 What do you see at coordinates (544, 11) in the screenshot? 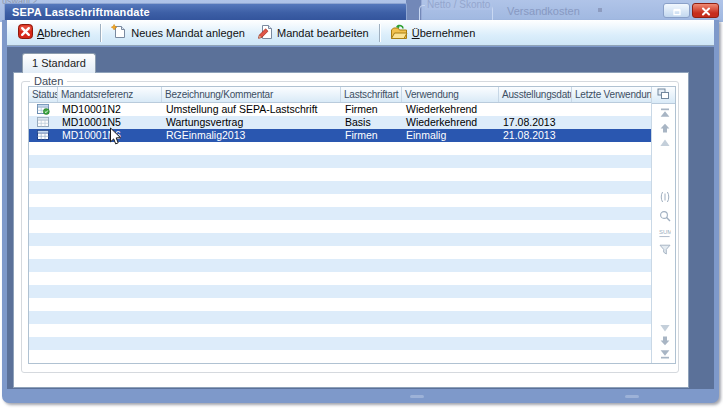
I see `versandkosten-label: Versandkosten` at bounding box center [544, 11].